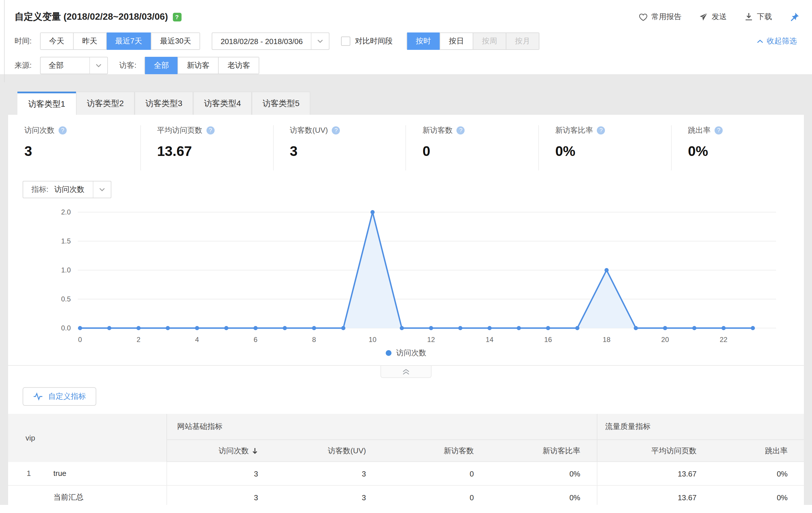 The width and height of the screenshot is (812, 513). I want to click on svg-text: 14, so click(490, 340).